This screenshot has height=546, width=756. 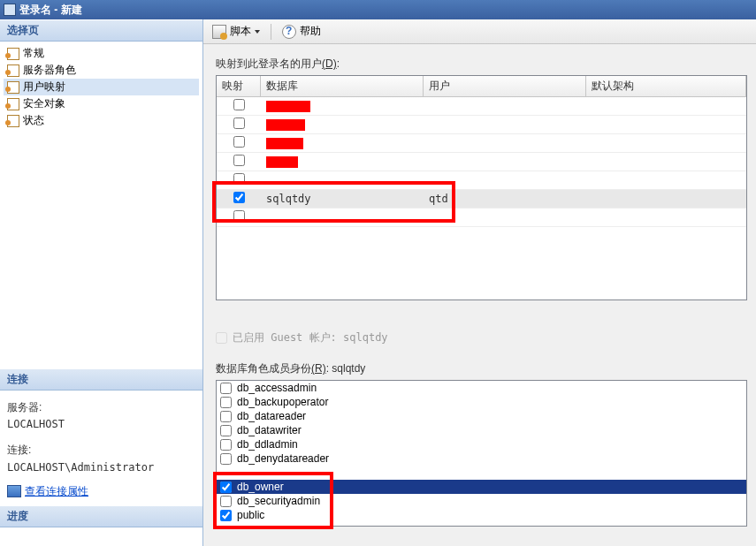 What do you see at coordinates (257, 32) in the screenshot?
I see `chevron-down-icon` at bounding box center [257, 32].